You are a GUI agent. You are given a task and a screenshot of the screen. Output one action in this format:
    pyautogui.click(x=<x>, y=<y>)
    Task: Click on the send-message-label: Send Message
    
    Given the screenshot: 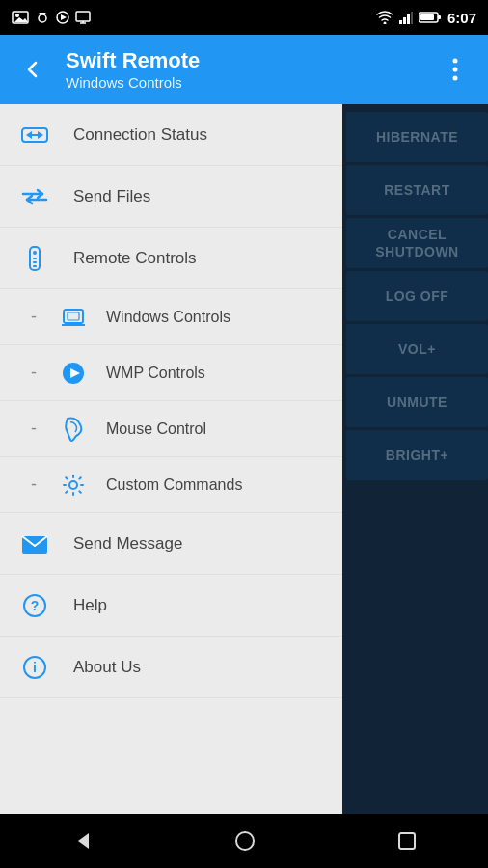 What is the action you would take?
    pyautogui.click(x=127, y=544)
    